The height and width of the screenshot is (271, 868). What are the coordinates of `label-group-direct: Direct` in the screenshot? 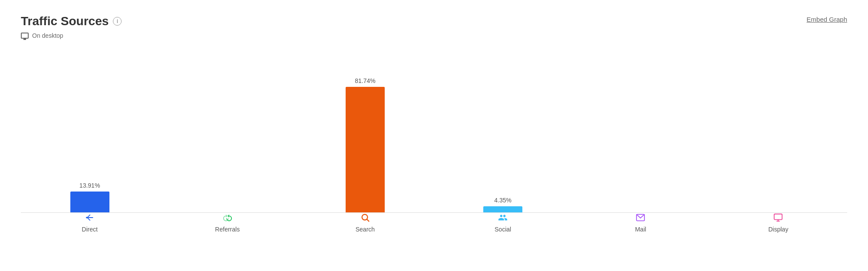 It's located at (89, 223).